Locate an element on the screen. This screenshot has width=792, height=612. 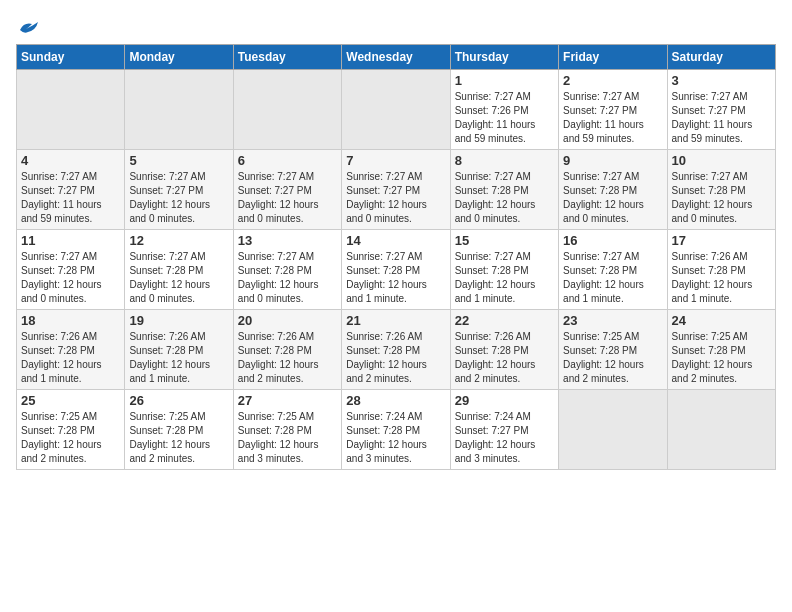
header-day-thursday: Thursday is located at coordinates (504, 58).